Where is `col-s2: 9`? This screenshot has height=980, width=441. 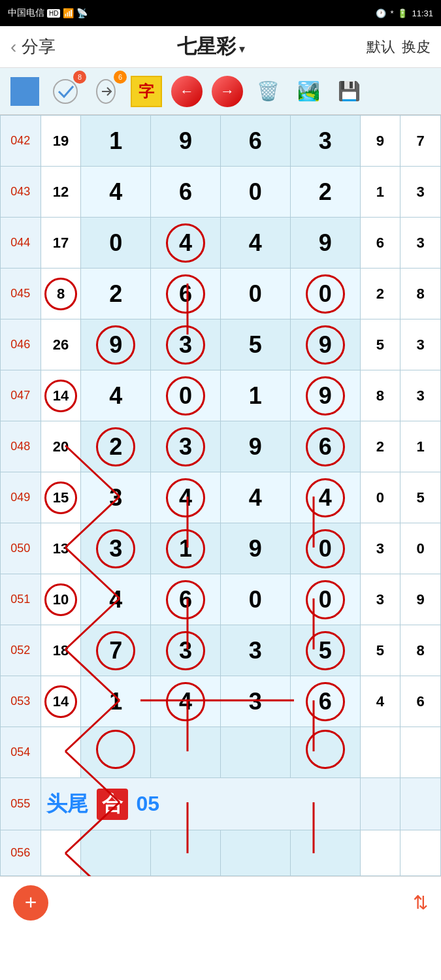
col-s2: 9 is located at coordinates (421, 600).